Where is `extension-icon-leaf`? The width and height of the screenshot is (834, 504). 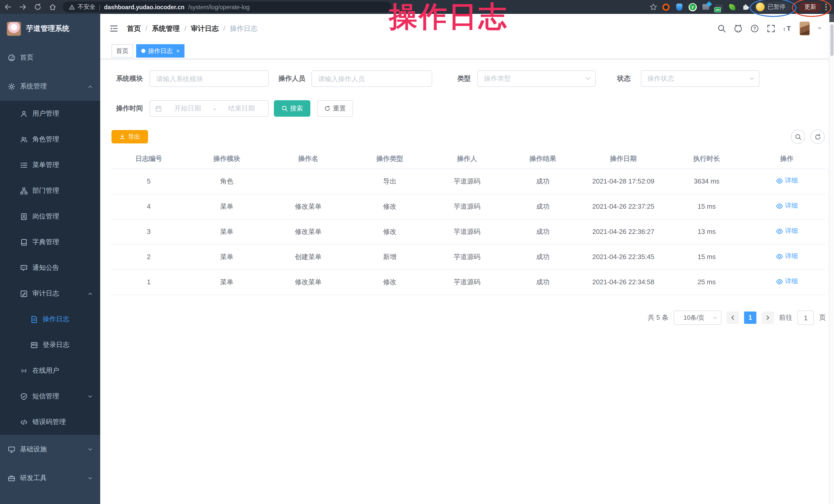
extension-icon-leaf is located at coordinates (732, 7).